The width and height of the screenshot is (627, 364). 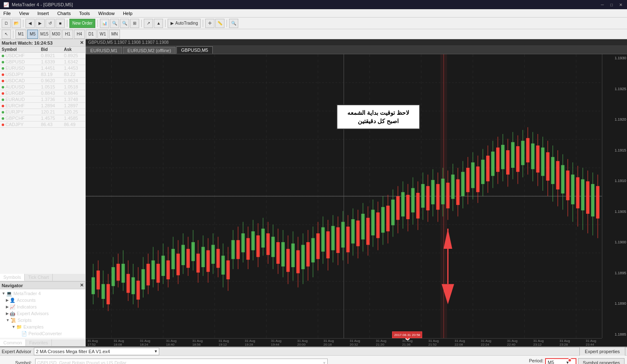 I want to click on nav-scripts: ▼ 📜 Scripts, so click(x=43, y=320).